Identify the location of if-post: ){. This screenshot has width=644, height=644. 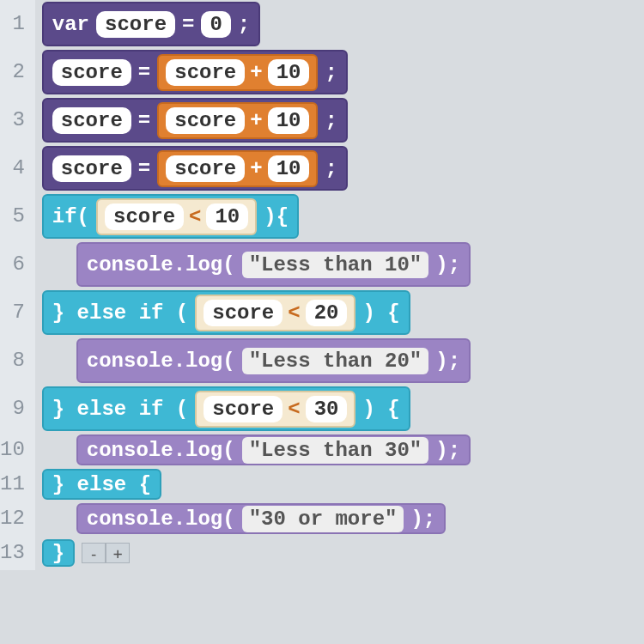
(276, 216).